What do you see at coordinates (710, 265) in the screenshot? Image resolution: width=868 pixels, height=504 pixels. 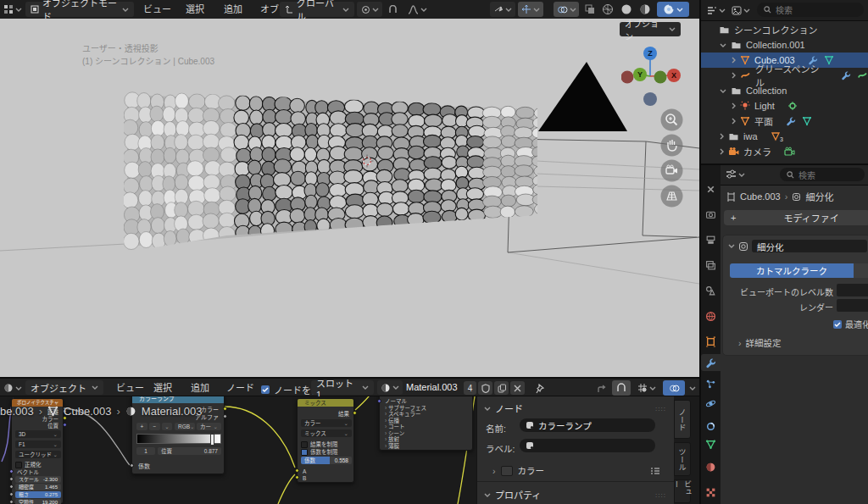 I see `properties-tab-view-layer` at bounding box center [710, 265].